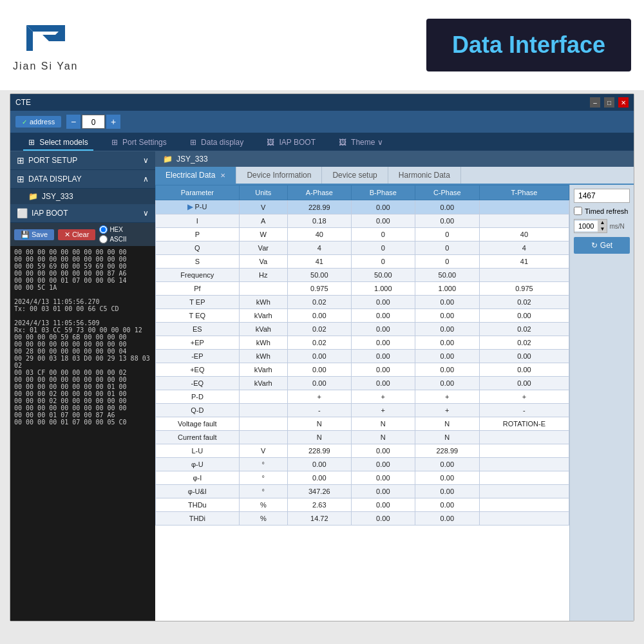 Image resolution: width=644 pixels, height=644 pixels. Describe the element at coordinates (363, 207) in the screenshot. I see `table-row: ▶ P-UV228.990.000.00` at that location.